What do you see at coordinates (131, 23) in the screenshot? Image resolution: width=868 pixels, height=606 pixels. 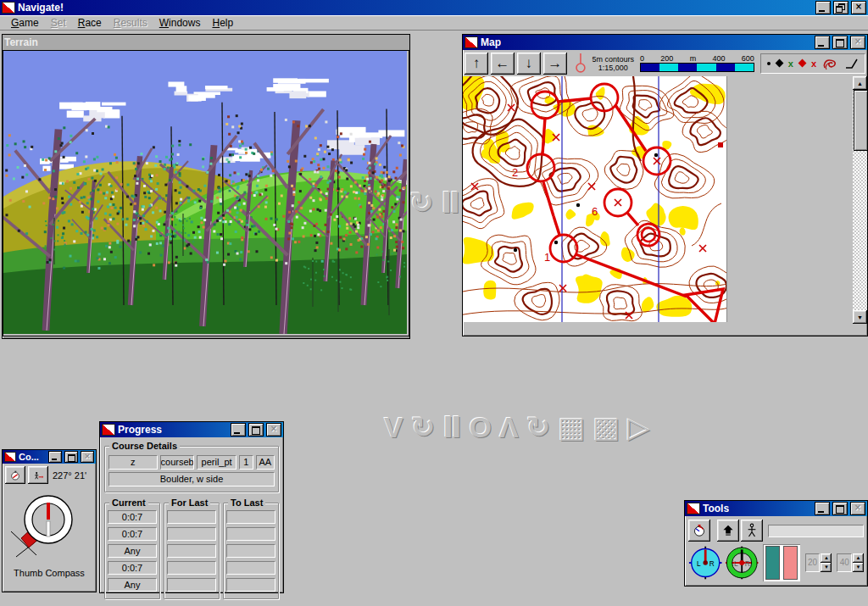 I see `menu-results: Results` at bounding box center [131, 23].